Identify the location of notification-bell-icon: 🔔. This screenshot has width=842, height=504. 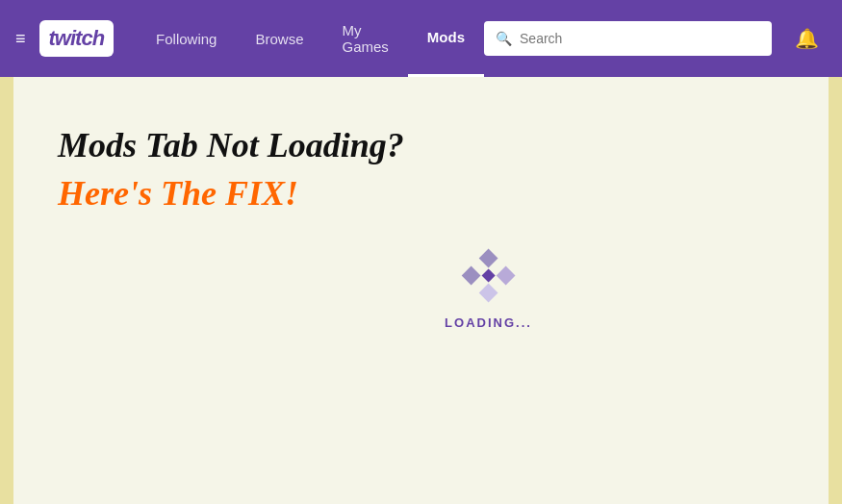
(806, 38).